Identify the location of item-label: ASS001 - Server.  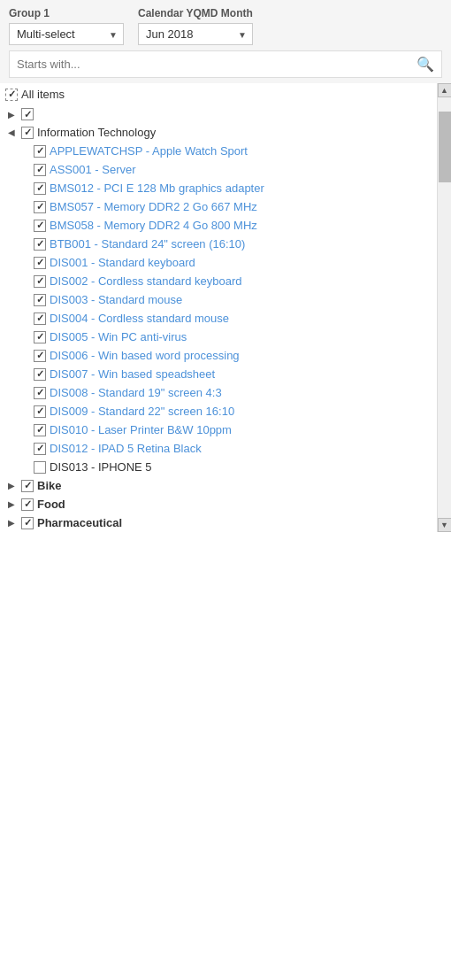
(93, 170).